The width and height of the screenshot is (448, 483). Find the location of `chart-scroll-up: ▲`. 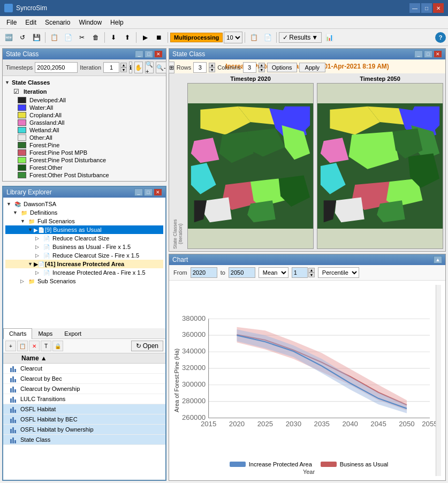

chart-scroll-up: ▲ is located at coordinates (438, 260).